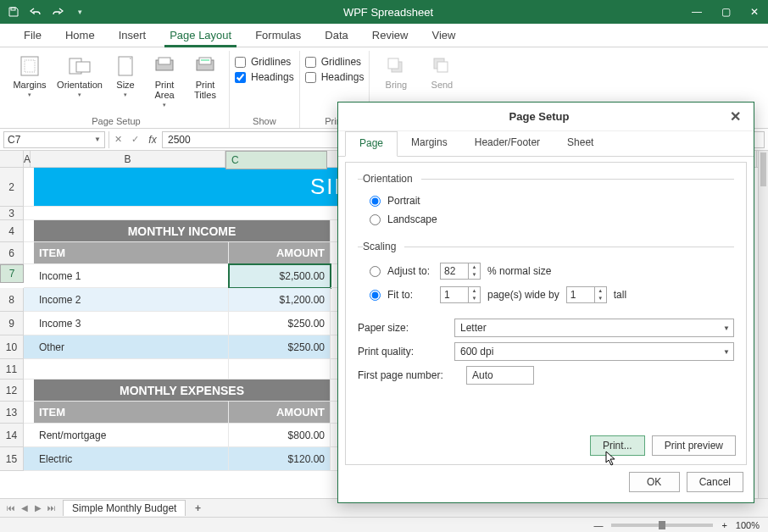  Describe the element at coordinates (580, 144) in the screenshot. I see `dialog-tab-sheet: Sheet` at that location.